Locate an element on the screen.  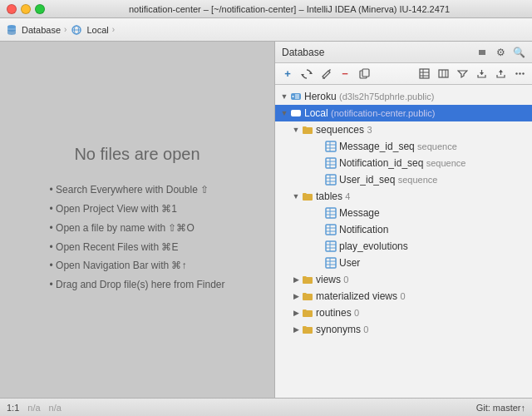
db-panel-title: Database is located at coordinates (376, 52).